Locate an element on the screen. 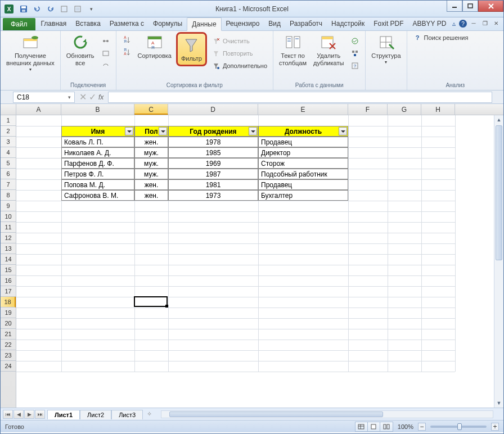  ribbon-tab-8: Надстройк is located at coordinates (348, 24).